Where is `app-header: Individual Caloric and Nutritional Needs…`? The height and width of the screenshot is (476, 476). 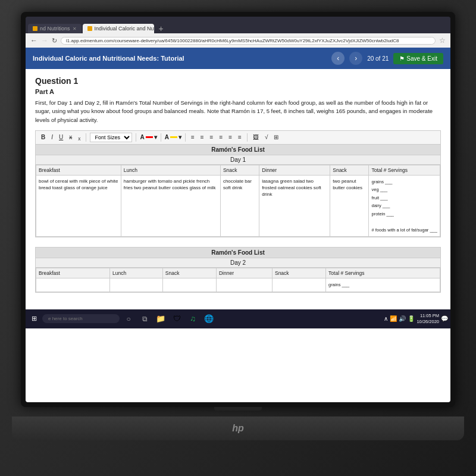
app-header: Individual Caloric and Nutritional Needs… is located at coordinates (238, 58).